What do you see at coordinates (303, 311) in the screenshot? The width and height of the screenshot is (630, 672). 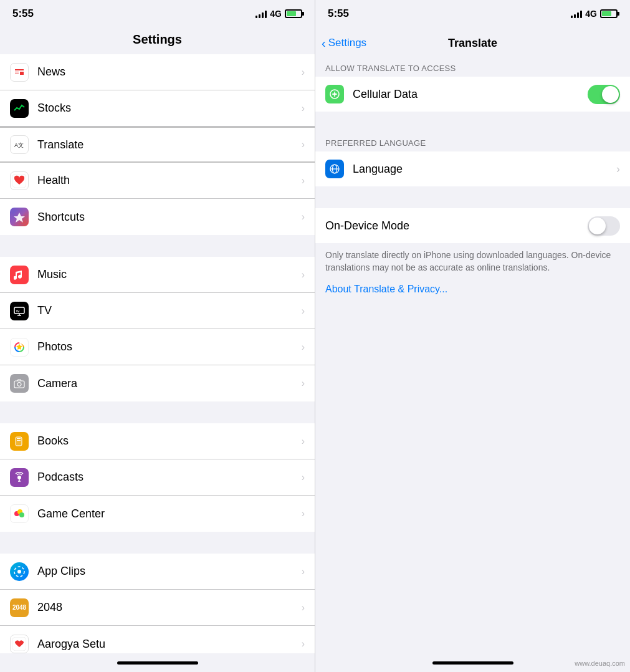 I see `tv-chevron: ›` at bounding box center [303, 311].